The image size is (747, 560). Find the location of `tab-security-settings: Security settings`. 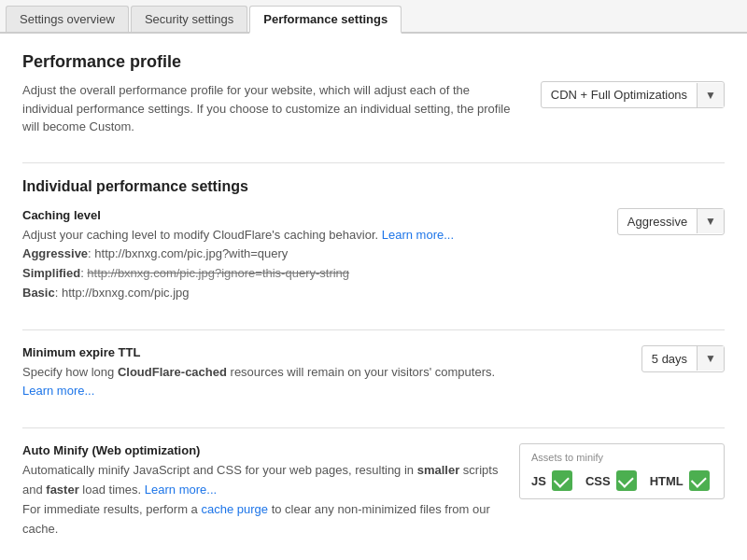

tab-security-settings: Security settings is located at coordinates (189, 19).